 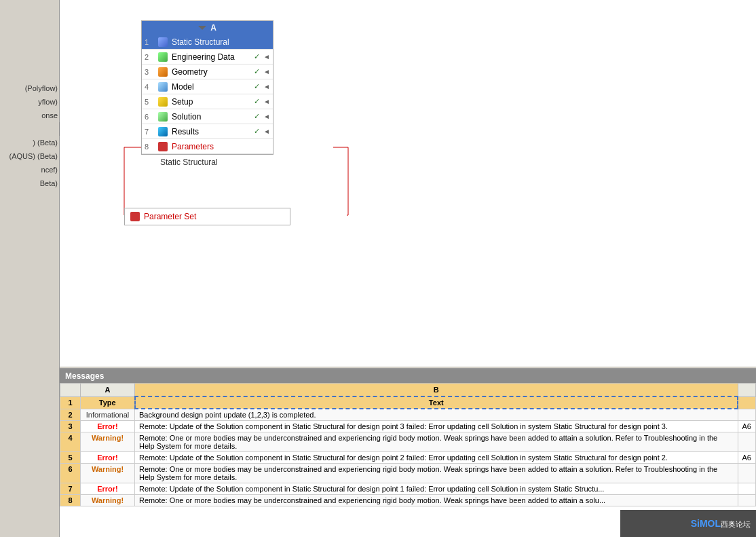 I want to click on row-label-6: Solution, so click(x=213, y=117).